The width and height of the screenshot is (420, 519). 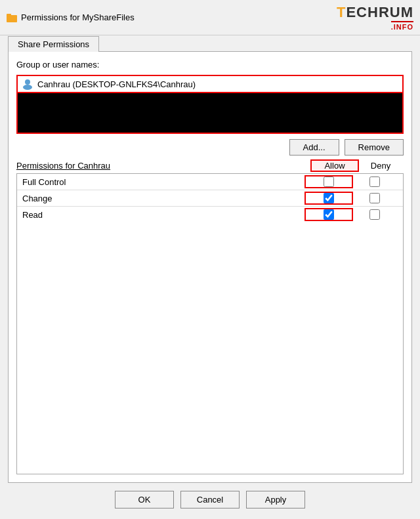 I want to click on cancel-button: Cancel, so click(x=210, y=500).